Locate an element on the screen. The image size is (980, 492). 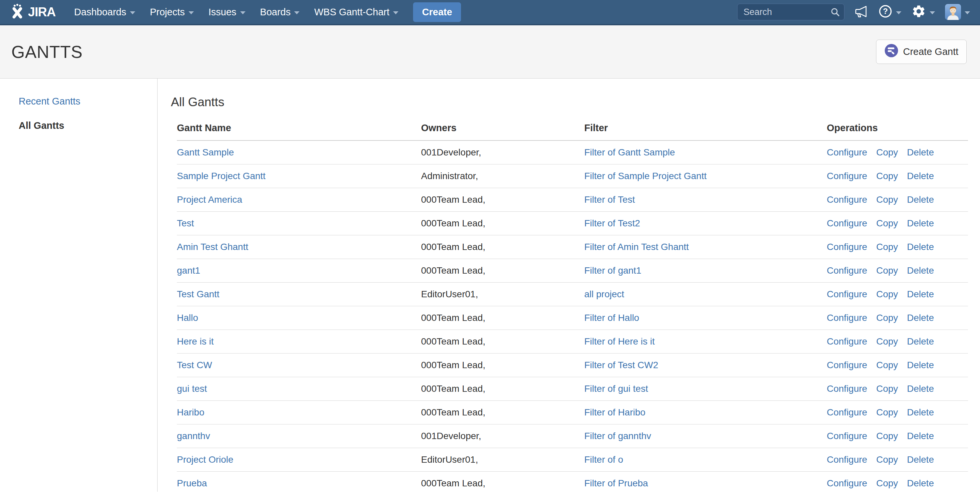
gantt-name-link: Haribo is located at coordinates (191, 412).